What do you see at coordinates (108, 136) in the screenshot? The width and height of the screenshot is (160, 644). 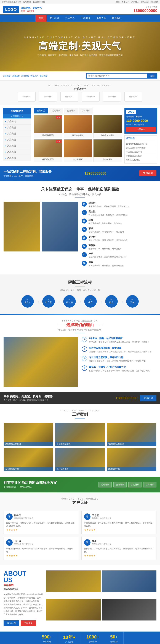 I see `product-label-2: 办公室玻璃隔断` at bounding box center [108, 136].